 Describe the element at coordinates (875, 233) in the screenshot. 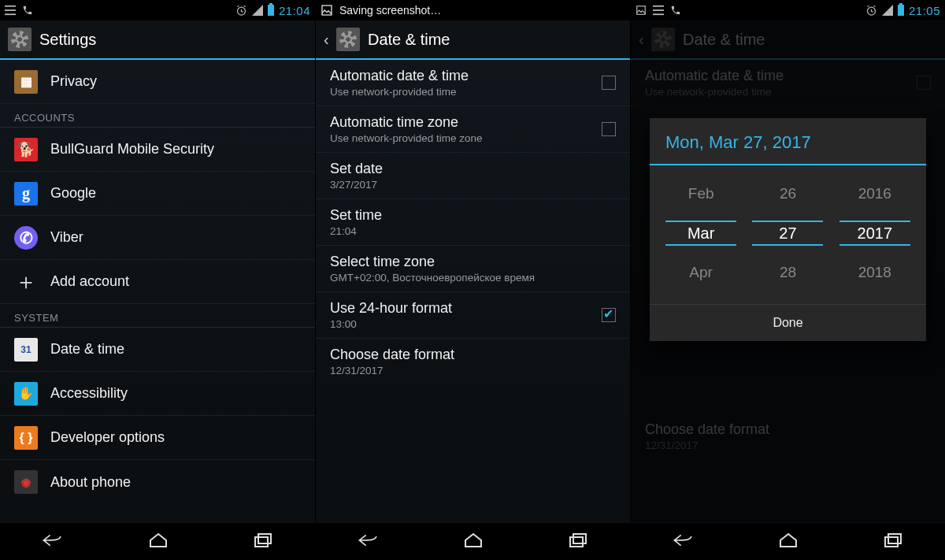

I see `picker-year: 2016 2017 2018` at that location.